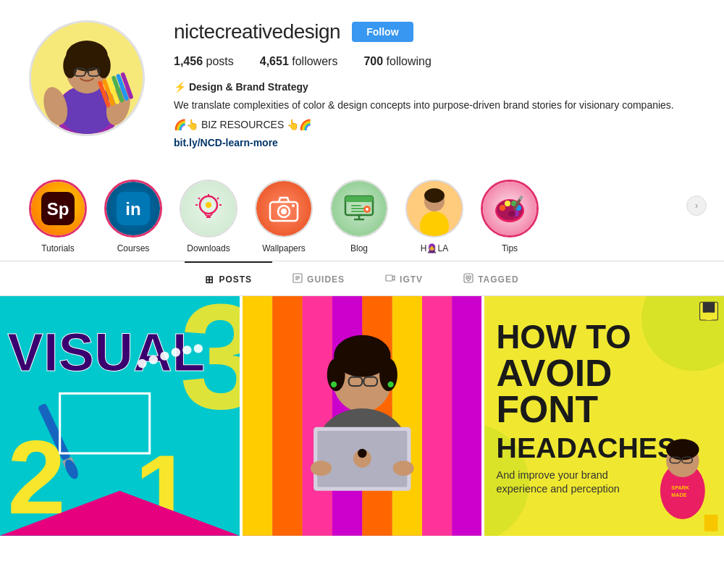 This screenshot has height=588, width=724. I want to click on highlight-bg-blog, so click(359, 209).